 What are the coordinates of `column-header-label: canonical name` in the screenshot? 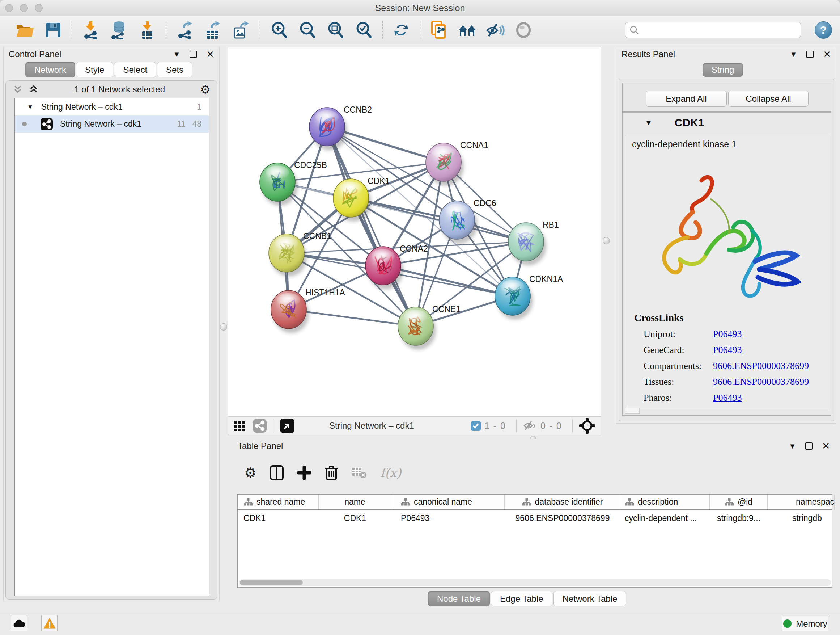 It's located at (443, 502).